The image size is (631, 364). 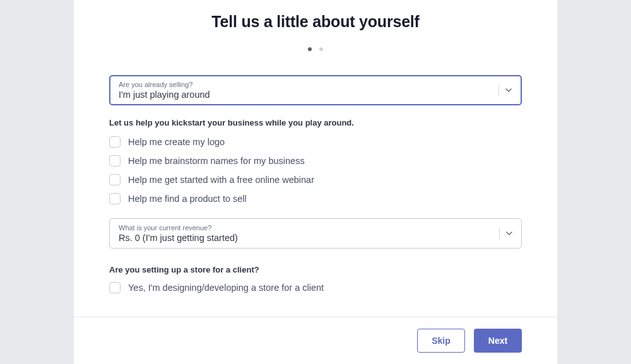 I want to click on checkbox-brainstorm-names, so click(x=115, y=161).